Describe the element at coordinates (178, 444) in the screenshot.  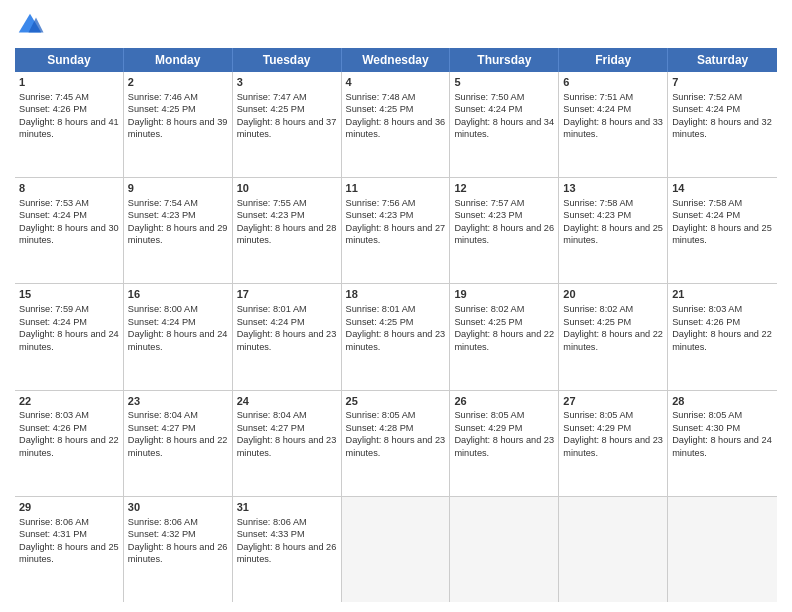
I see `cal-cell-23: 23Sunrise: 8:04 AMSunset: 4:27 PMDayligh…` at that location.